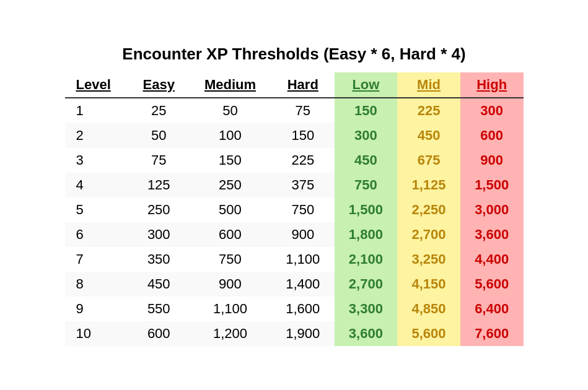  I want to click on cell-level: 9, so click(97, 309).